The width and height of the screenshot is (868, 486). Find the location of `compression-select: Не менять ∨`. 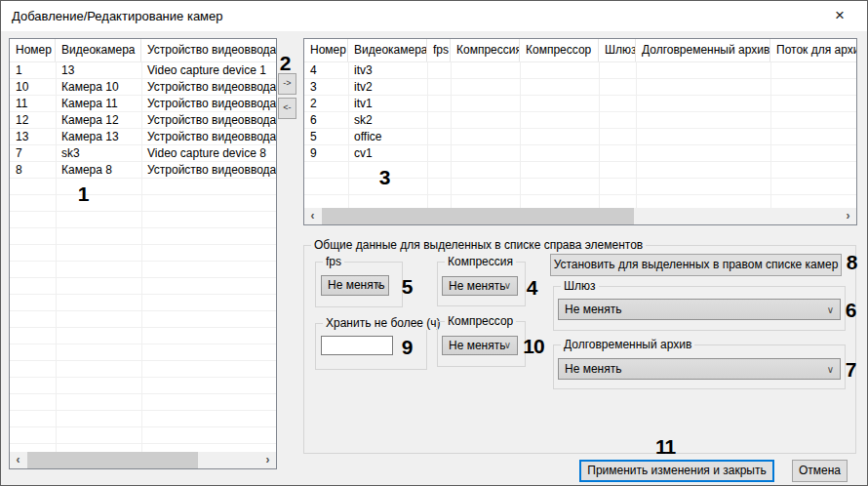

compression-select: Не менять ∨ is located at coordinates (480, 286).